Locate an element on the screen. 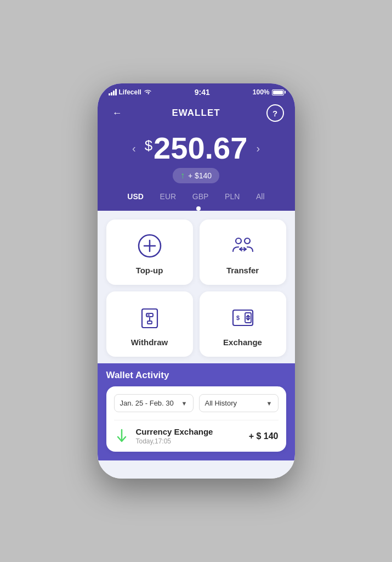 The width and height of the screenshot is (392, 562). transaction-info: Currency Exchange Today,17:05 is located at coordinates (189, 436).